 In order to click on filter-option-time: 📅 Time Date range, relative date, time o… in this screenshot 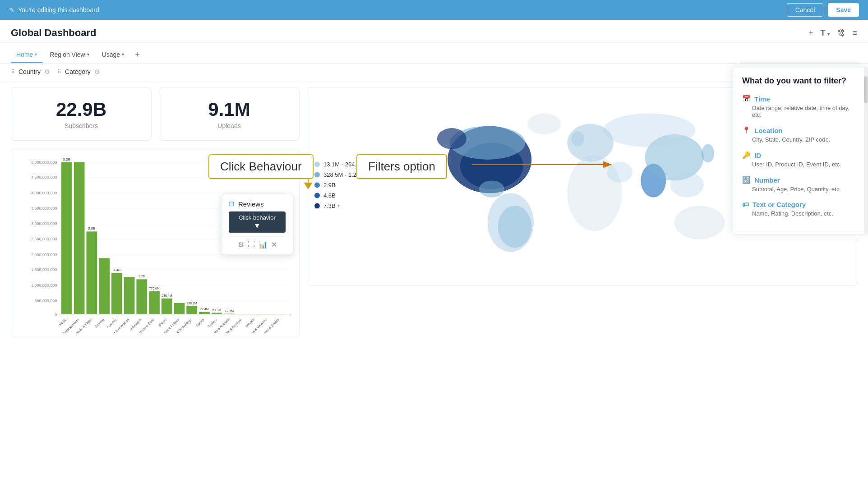, I will do `click(800, 106)`.